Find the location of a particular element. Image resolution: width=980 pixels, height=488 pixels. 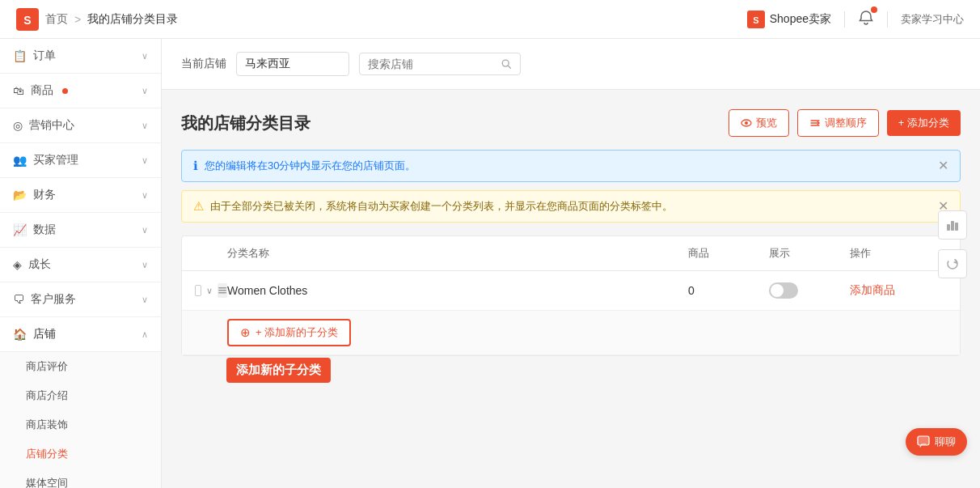

row-controls: ∨ is located at coordinates (211, 291).